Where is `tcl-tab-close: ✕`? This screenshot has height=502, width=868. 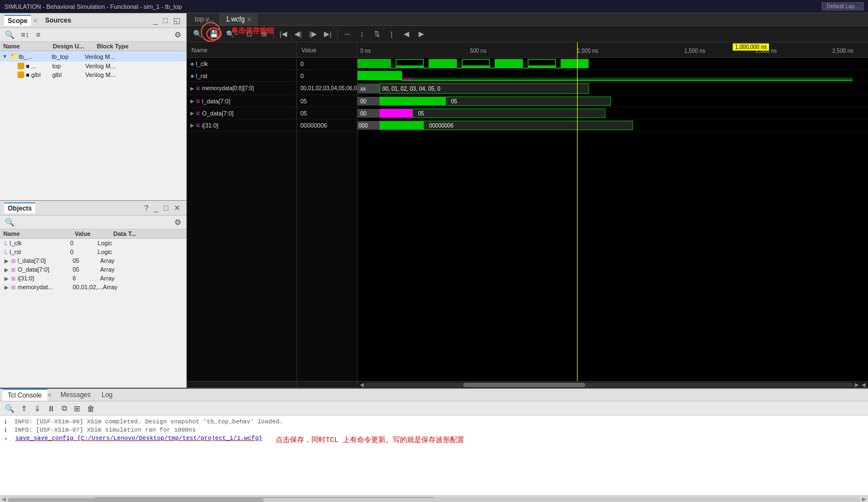 tcl-tab-close: ✕ is located at coordinates (50, 395).